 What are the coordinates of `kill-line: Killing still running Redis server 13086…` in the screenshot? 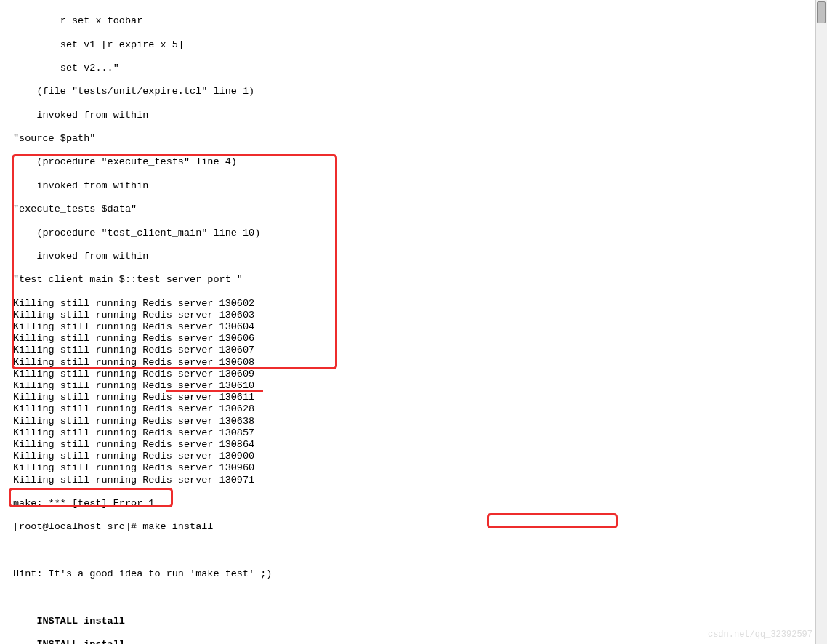 It's located at (414, 445).